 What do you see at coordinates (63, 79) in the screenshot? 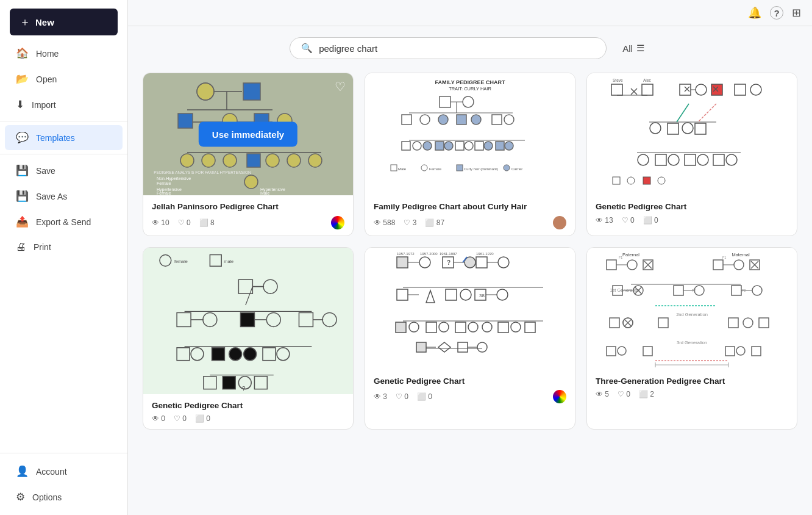
I see `sidebar-item-open: 📂 Open` at bounding box center [63, 79].